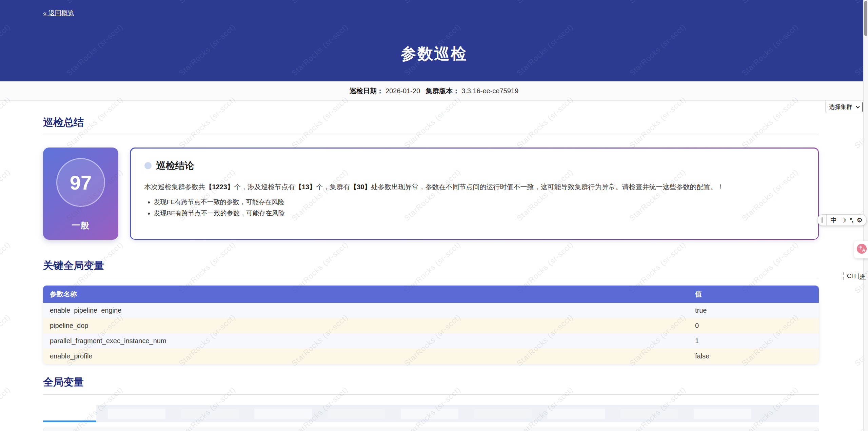  Describe the element at coordinates (475, 187) in the screenshot. I see `conclusion-paragraph: 本次巡检集群参数共【1223】个，涉及巡检节点有【13】个，集群有【30】处参数…` at that location.